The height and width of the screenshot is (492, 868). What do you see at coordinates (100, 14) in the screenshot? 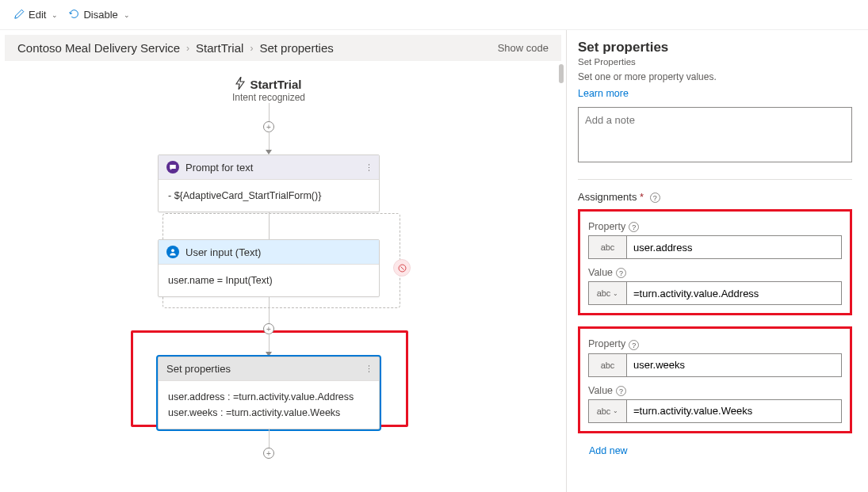
I see `disable-label: Disable` at bounding box center [100, 14].